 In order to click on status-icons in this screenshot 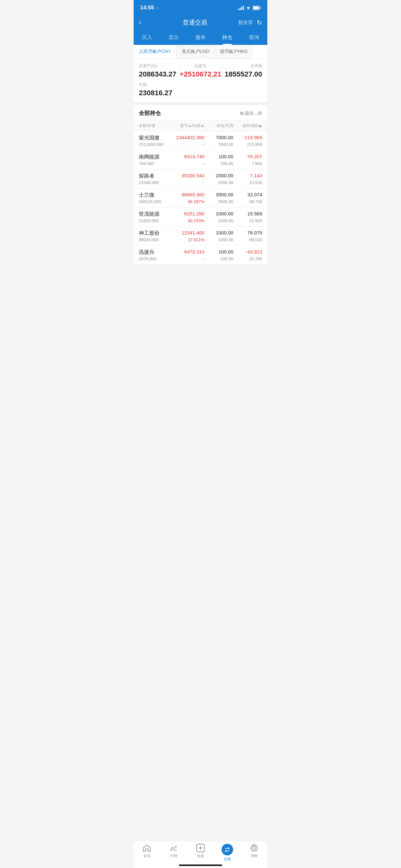, I will do `click(249, 8)`.